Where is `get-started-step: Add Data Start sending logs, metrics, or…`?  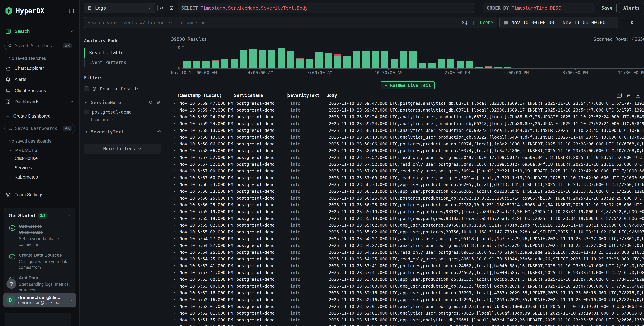
get-started-step: Add Data Start sending logs, metrics, or… is located at coordinates (40, 284).